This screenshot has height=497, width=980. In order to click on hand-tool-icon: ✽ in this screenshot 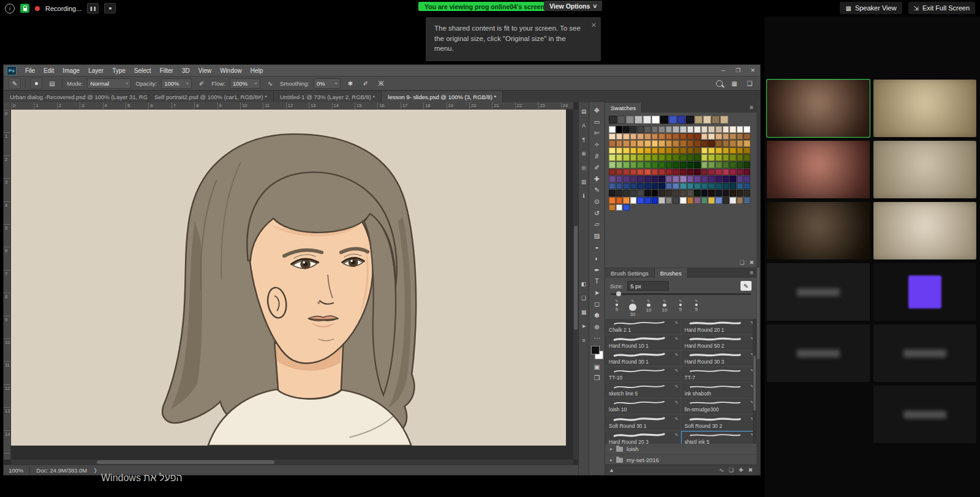, I will do `click(597, 316)`.